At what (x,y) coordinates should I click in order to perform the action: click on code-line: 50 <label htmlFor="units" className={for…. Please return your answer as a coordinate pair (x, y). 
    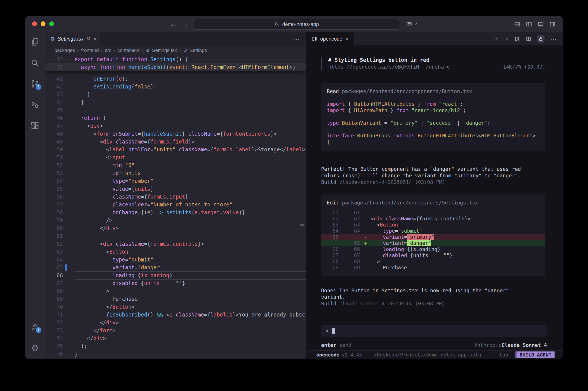
    Looking at the image, I should click on (176, 150).